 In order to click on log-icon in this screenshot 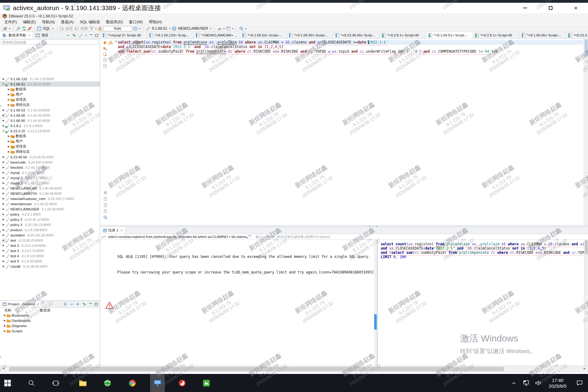, I will do `click(105, 205)`.